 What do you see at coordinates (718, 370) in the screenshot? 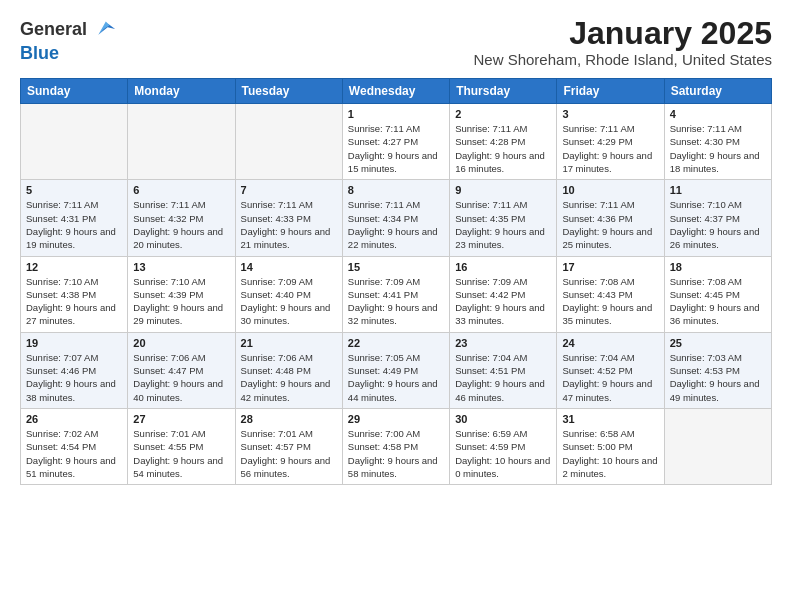
I see `calendar-cell: 25Sunrise: 7:03 AMSunset: 4:53 PMDayligh…` at bounding box center [718, 370].